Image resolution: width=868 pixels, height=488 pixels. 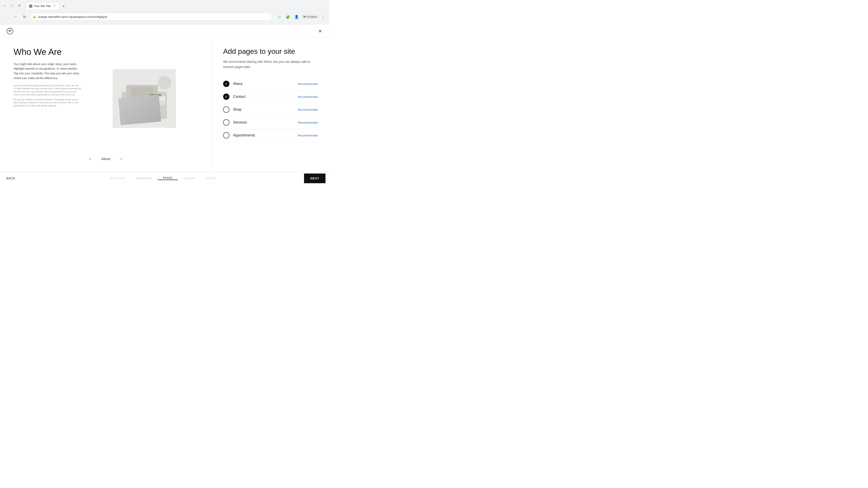 What do you see at coordinates (164, 5) in the screenshot?
I see `browser-titlebar: ─ □ ✕ Your Site Title ✕ +` at bounding box center [164, 5].